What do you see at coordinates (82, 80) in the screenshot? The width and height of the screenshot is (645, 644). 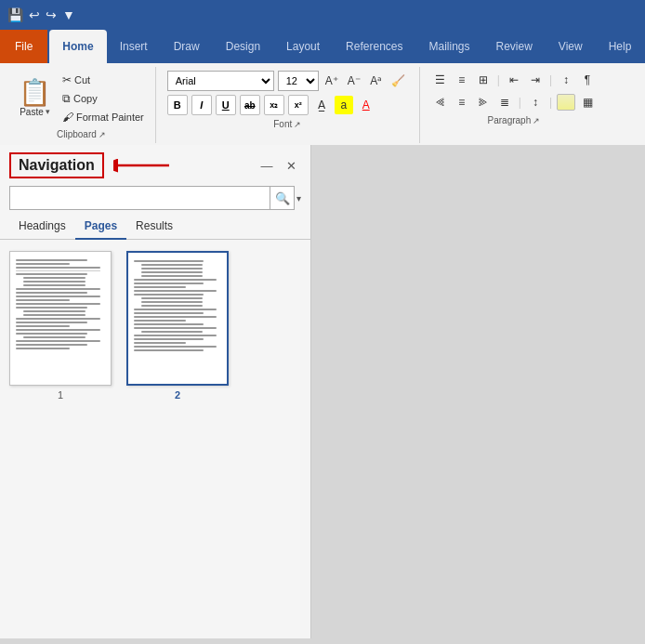 I see `cut-label: Cut` at bounding box center [82, 80].